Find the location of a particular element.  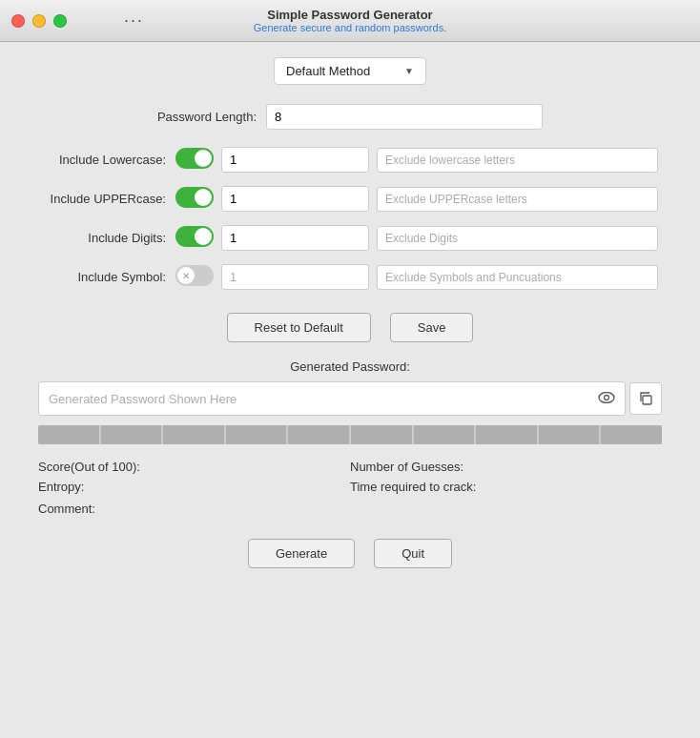

uppercase-min-input is located at coordinates (296, 198).